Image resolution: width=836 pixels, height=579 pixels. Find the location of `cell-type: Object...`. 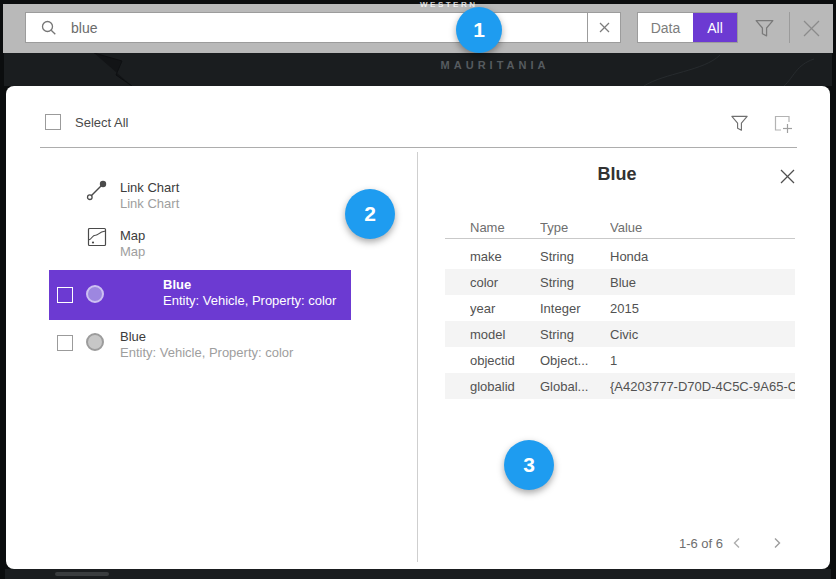

cell-type: Object... is located at coordinates (575, 360).